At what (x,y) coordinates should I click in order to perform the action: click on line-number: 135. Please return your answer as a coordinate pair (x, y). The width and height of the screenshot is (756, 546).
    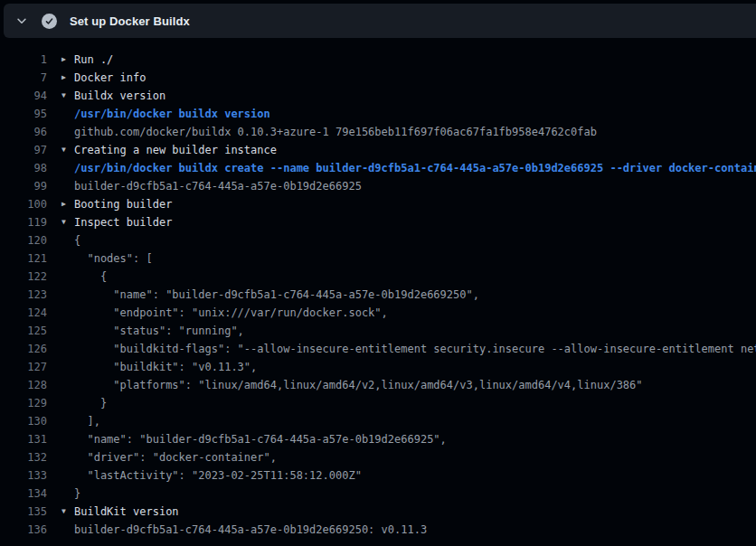
    Looking at the image, I should click on (24, 512).